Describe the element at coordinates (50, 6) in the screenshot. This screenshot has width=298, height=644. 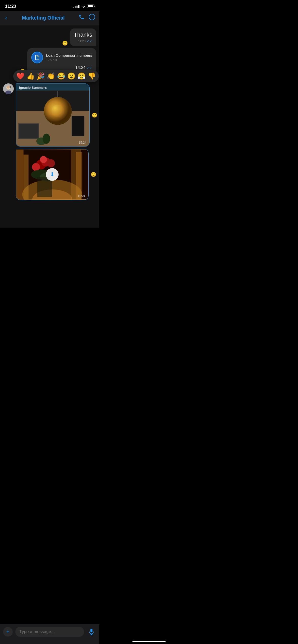
I see `status-bar: 11:23` at that location.